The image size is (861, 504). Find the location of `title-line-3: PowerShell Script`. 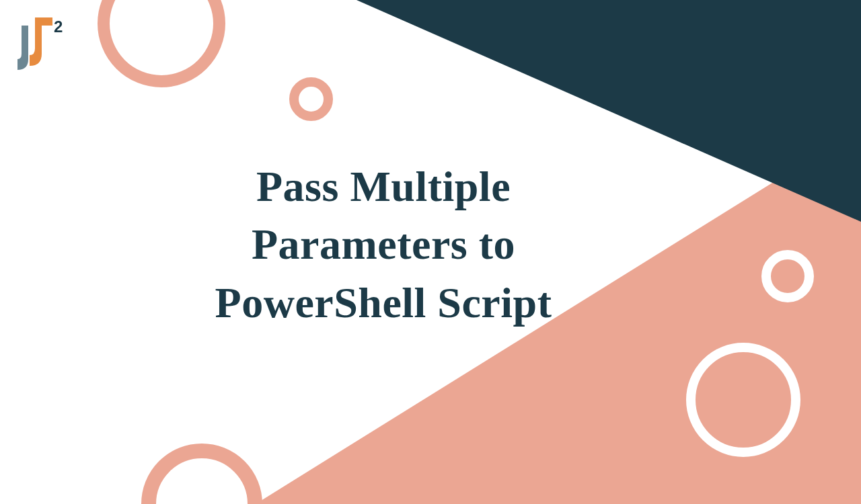

title-line-3: PowerShell Script is located at coordinates (383, 303).